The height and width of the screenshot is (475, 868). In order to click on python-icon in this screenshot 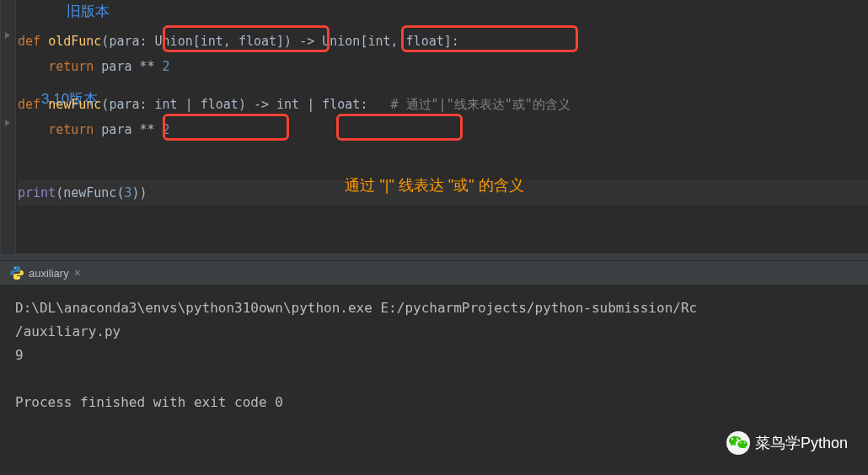, I will do `click(17, 273)`.